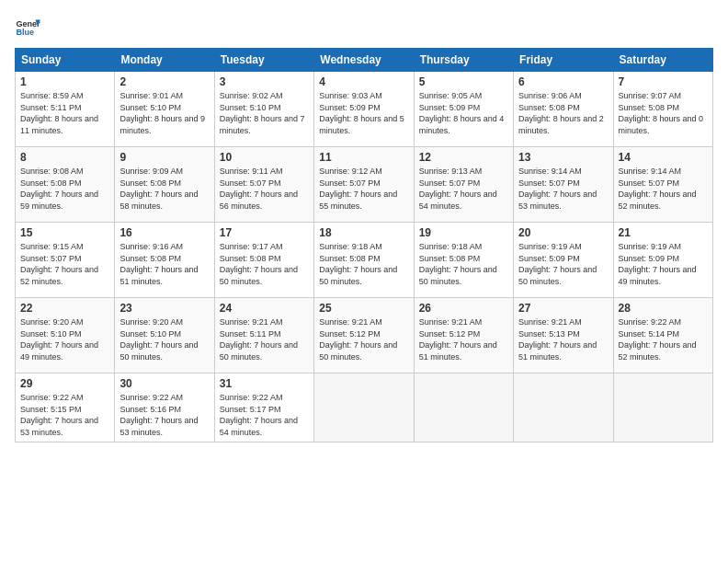  What do you see at coordinates (664, 113) in the screenshot?
I see `day-info: Sunrise: 9:07 AMSunset: 5:08 PMDaylight:…` at bounding box center [664, 113].